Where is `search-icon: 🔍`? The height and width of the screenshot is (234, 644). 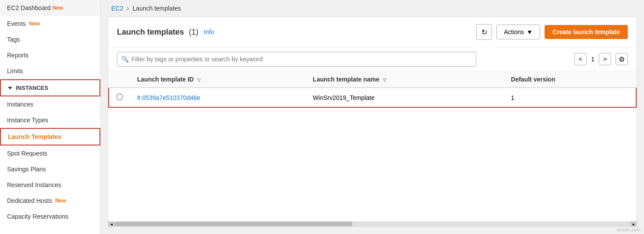 search-icon: 🔍 is located at coordinates (125, 59).